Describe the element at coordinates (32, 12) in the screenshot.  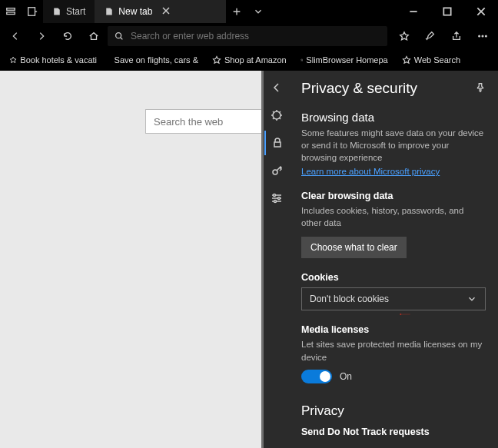
I see `set-aside-icon` at that location.